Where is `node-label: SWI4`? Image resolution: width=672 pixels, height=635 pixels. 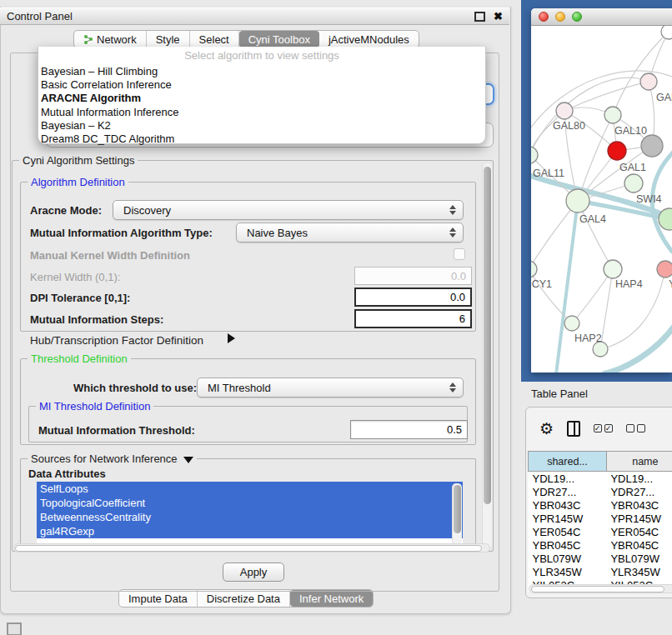 node-label: SWI4 is located at coordinates (649, 199).